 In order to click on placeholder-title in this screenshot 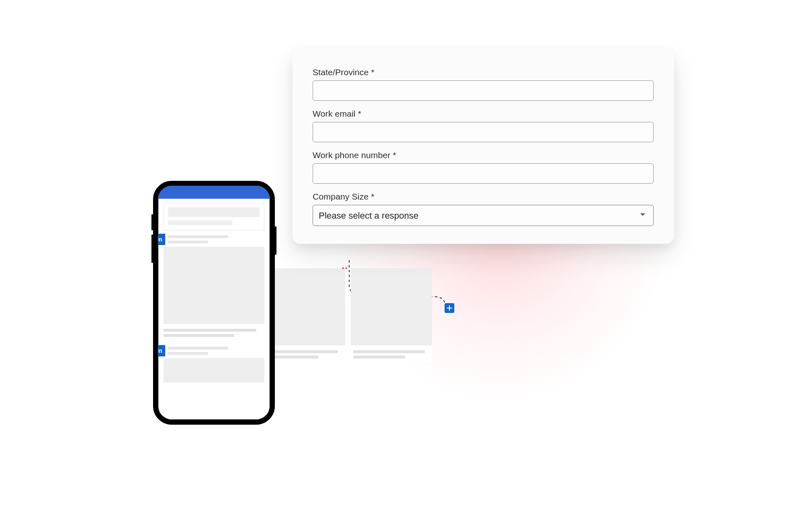, I will do `click(214, 212)`.